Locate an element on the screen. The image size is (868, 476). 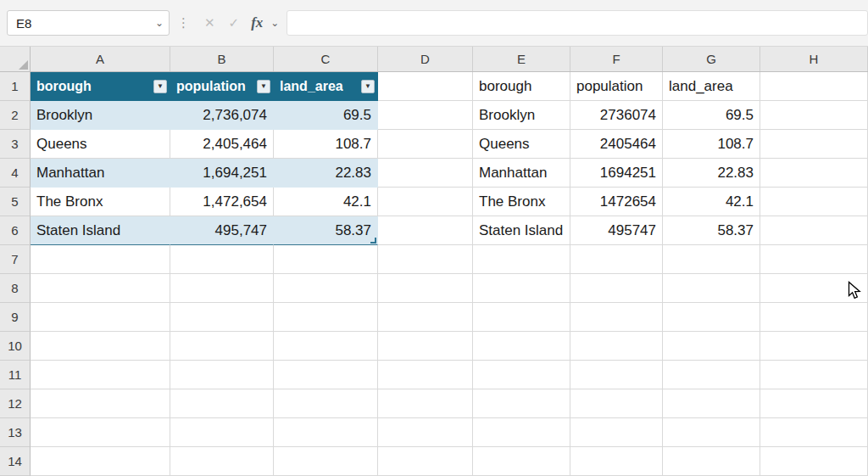
cell-B12 is located at coordinates (222, 404).